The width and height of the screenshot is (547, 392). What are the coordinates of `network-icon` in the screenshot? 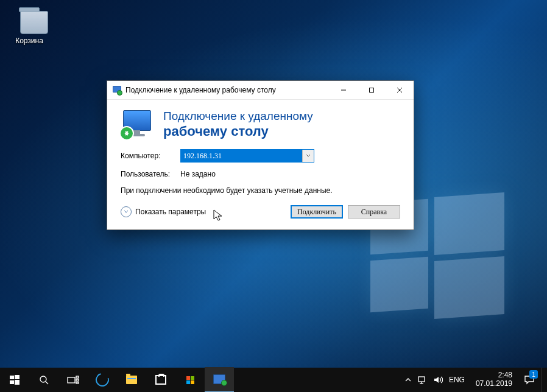 It's located at (422, 380).